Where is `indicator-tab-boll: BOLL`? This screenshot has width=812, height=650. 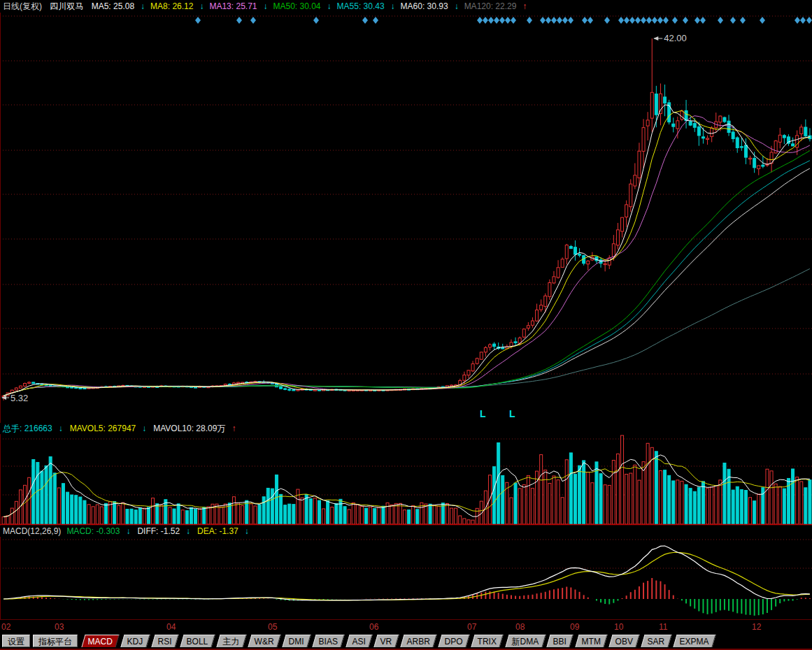
indicator-tab-boll: BOLL is located at coordinates (197, 641).